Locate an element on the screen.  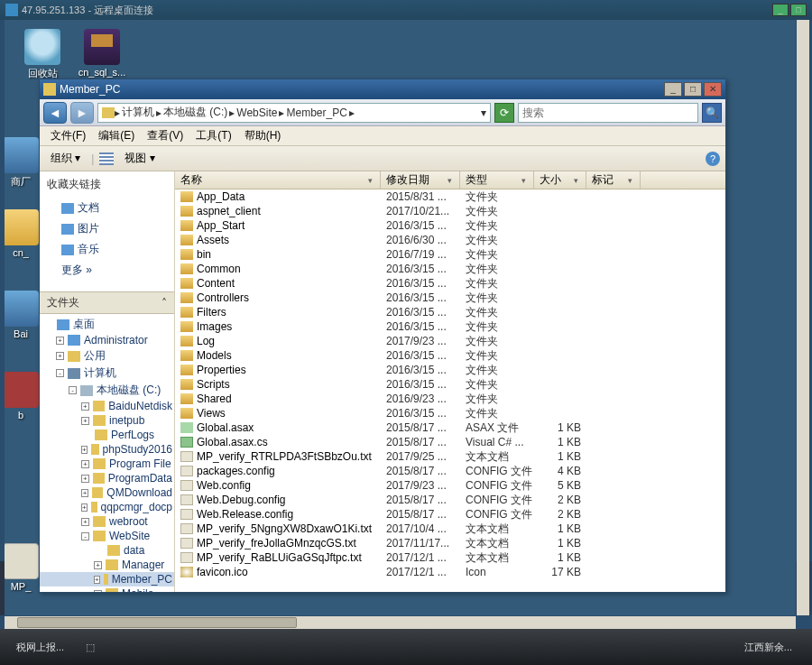
breadcrumb-segment: WebSite is located at coordinates (256, 113).